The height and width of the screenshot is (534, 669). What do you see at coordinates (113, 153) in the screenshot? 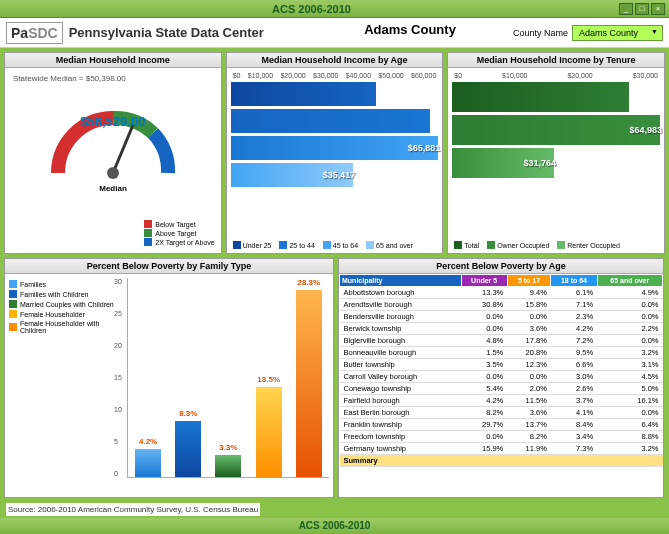
I see `gauge-panel: Median Household Income Statewide Median…` at bounding box center [113, 153].